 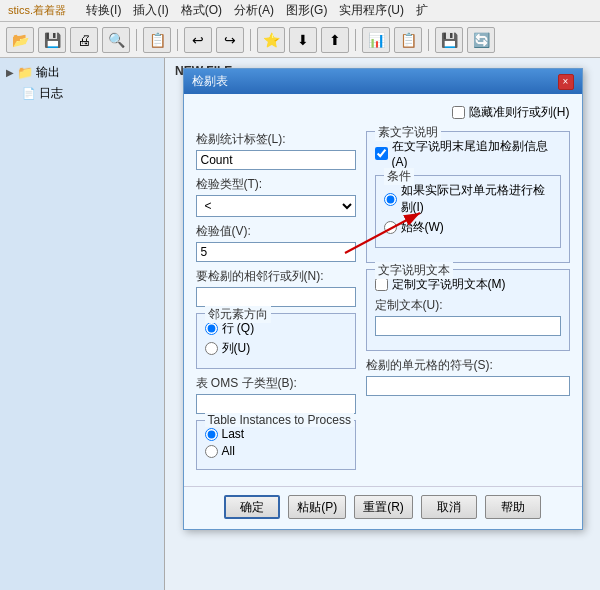 What do you see at coordinates (82, 94) in the screenshot?
I see `tree-item-log: 📄 日志` at bounding box center [82, 94].